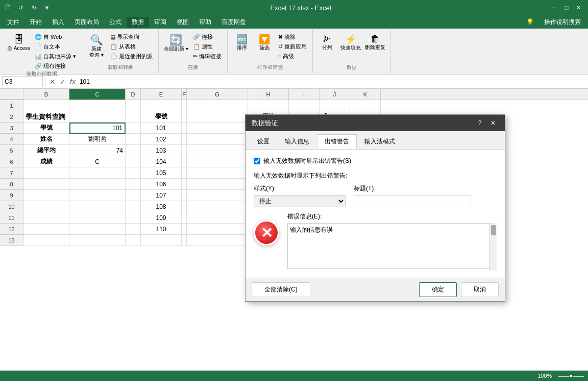  I want to click on cell-e4: 102, so click(161, 139).